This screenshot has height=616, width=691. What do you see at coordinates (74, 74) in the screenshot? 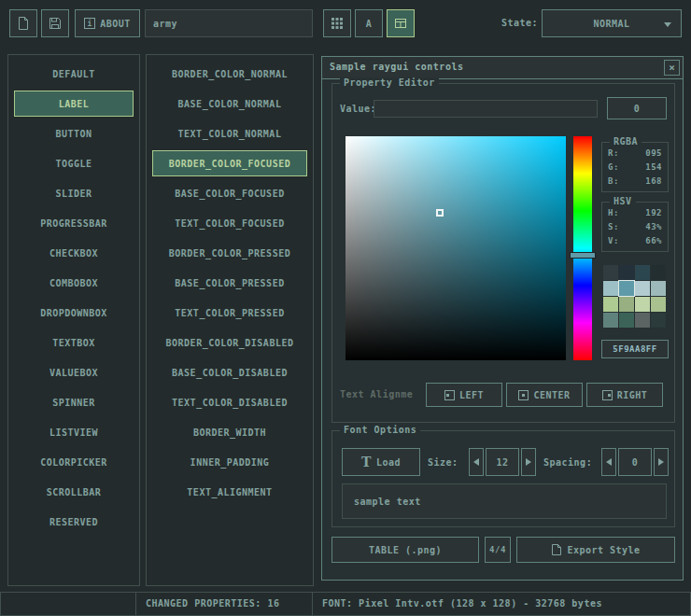
I see `control-item-default: DEFAULT` at bounding box center [74, 74].